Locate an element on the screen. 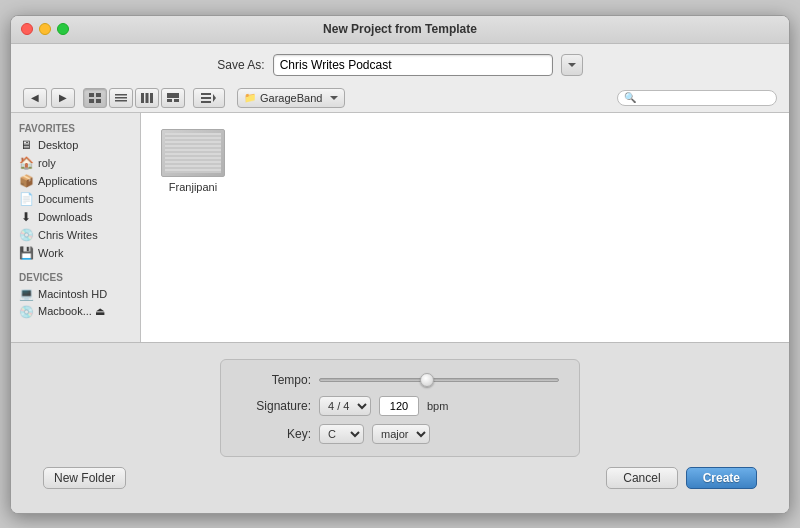 The width and height of the screenshot is (800, 528). save-as-label: Save As: is located at coordinates (240, 65).